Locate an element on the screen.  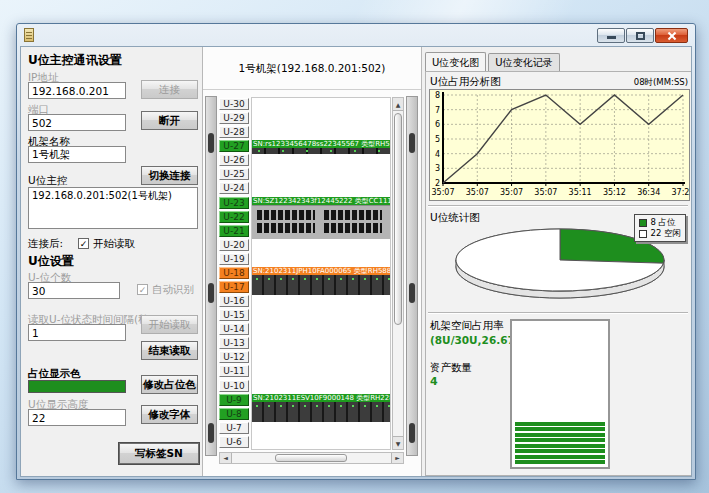
asset-count-value: 4 is located at coordinates (434, 382).